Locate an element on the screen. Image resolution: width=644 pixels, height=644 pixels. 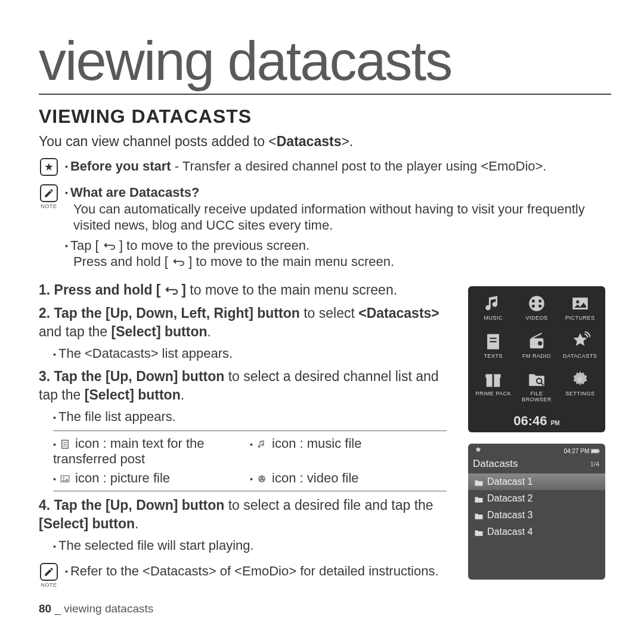
time-ampm: PM is located at coordinates (556, 423).